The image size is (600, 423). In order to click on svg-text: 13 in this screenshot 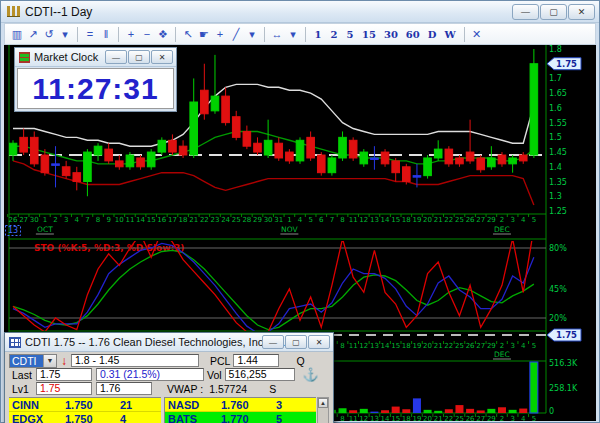, I will do `click(13, 230)`.